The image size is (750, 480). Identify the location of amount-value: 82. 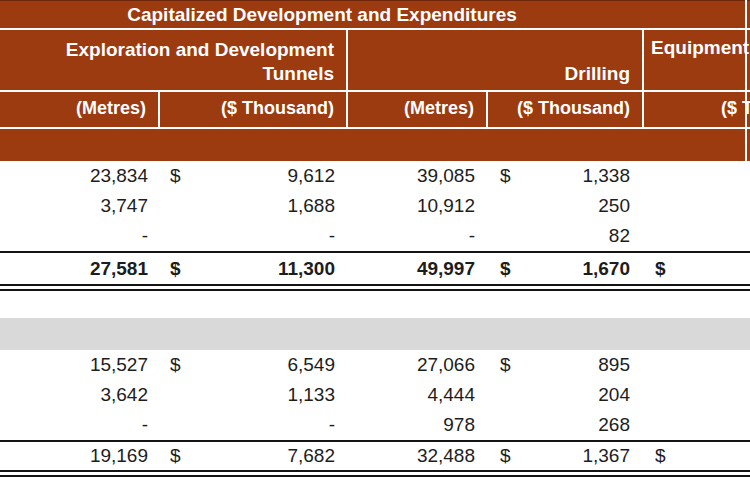
(620, 236).